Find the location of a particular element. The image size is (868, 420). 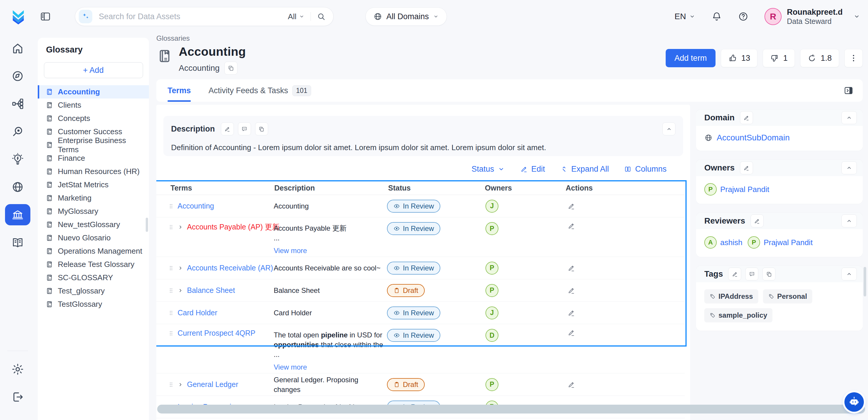

rail-item-knowledge-center is located at coordinates (18, 243).